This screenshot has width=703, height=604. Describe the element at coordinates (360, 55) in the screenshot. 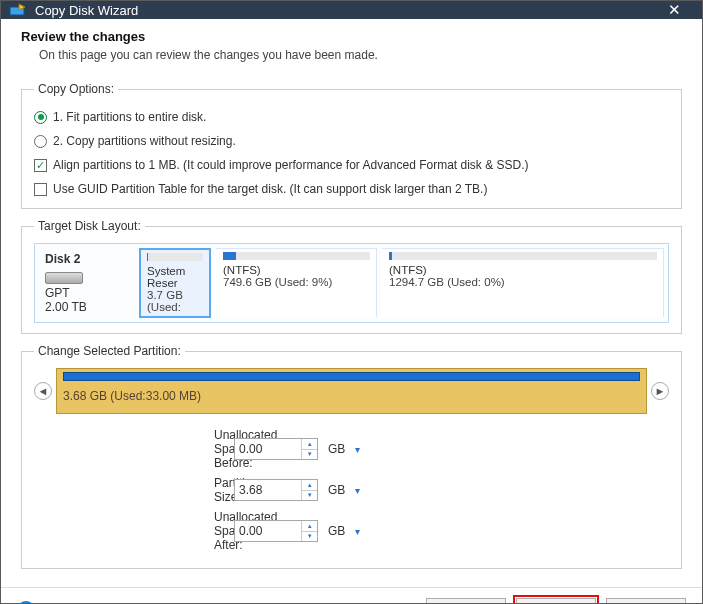

I see `page-subtitle: On this page you can review the changes …` at that location.